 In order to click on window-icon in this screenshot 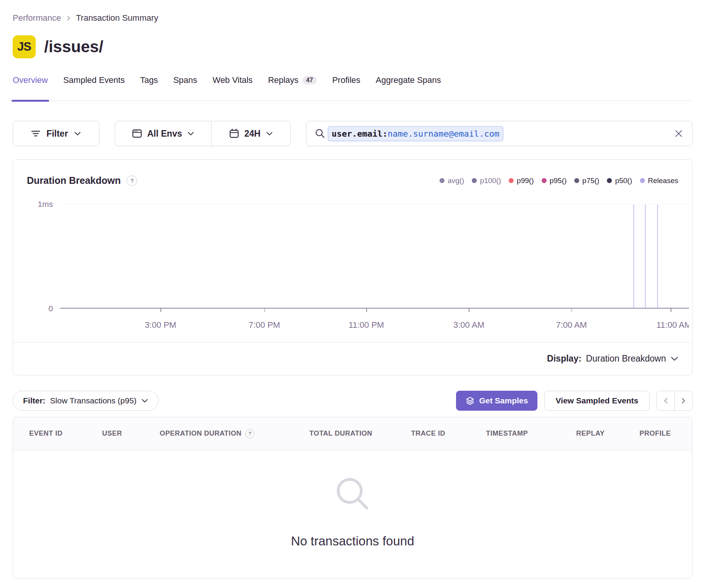, I will do `click(137, 134)`.